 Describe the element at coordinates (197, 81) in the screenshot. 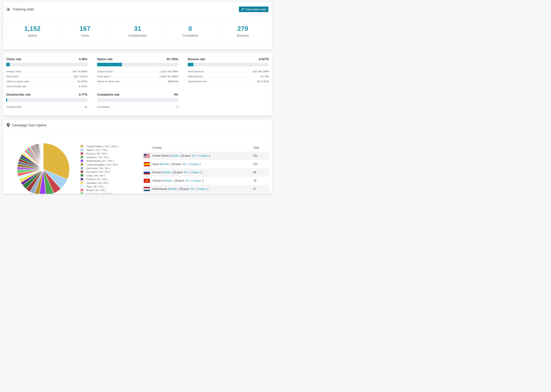

I see `stat-row-label: Internal bounces` at that location.